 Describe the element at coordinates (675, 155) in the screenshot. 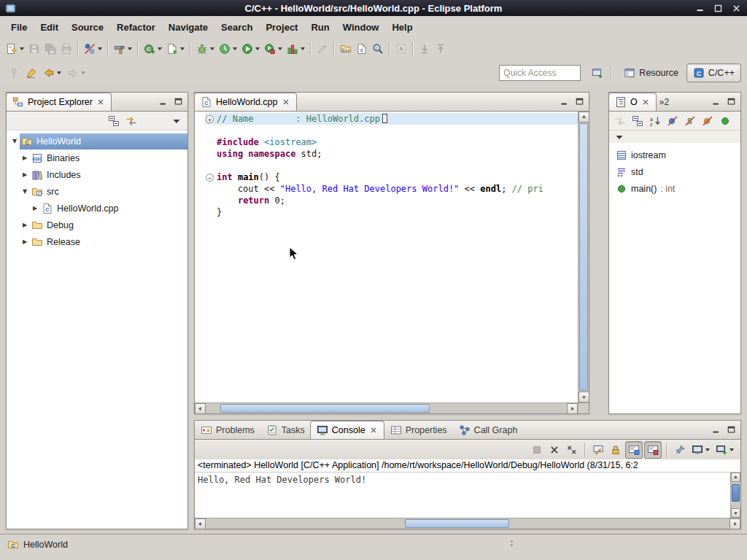

I see `outline-item-iostream: iostream` at that location.